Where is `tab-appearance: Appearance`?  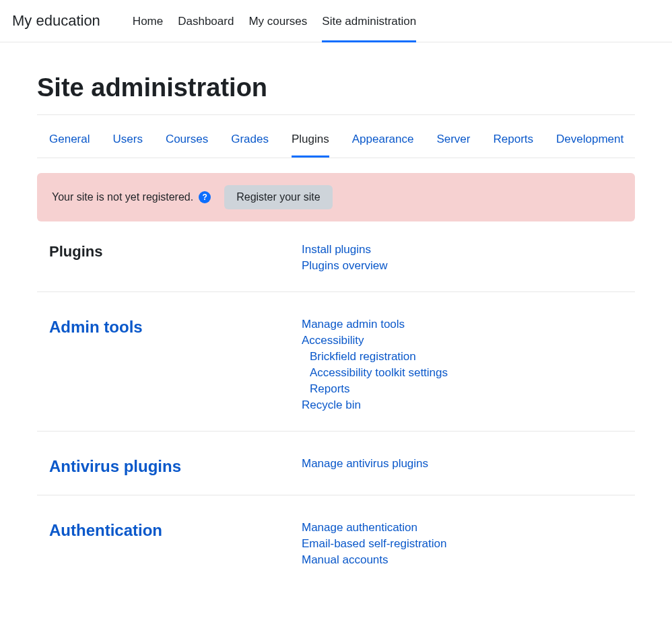
tab-appearance: Appearance is located at coordinates (383, 143).